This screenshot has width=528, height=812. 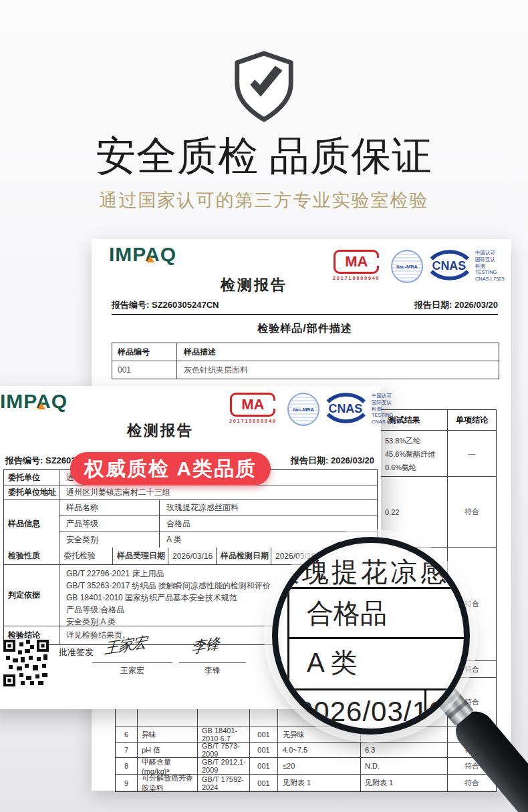 I want to click on limit-cell: 见附表 1, so click(x=319, y=783).